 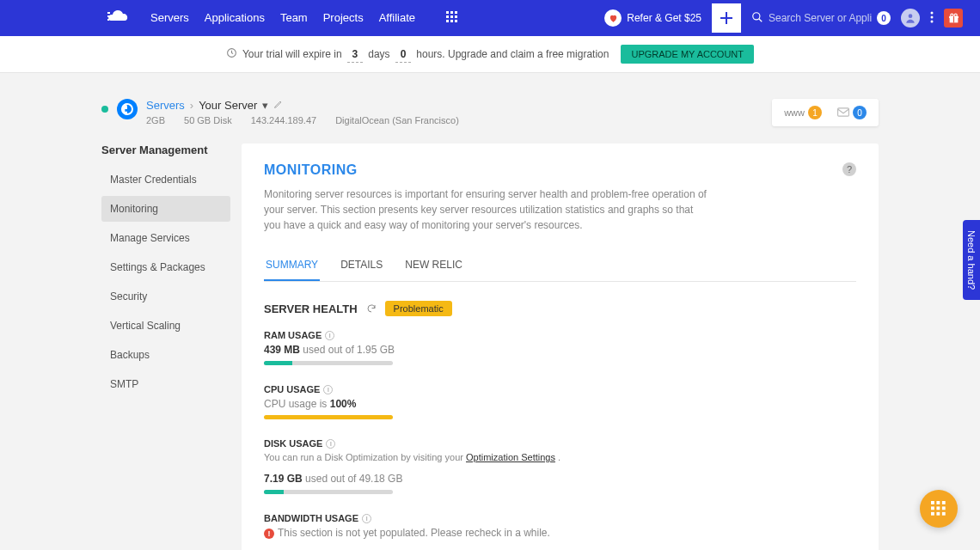 What do you see at coordinates (414, 533) in the screenshot?
I see `bandwidth-message: This section is not yet populated. Pleas…` at bounding box center [414, 533].